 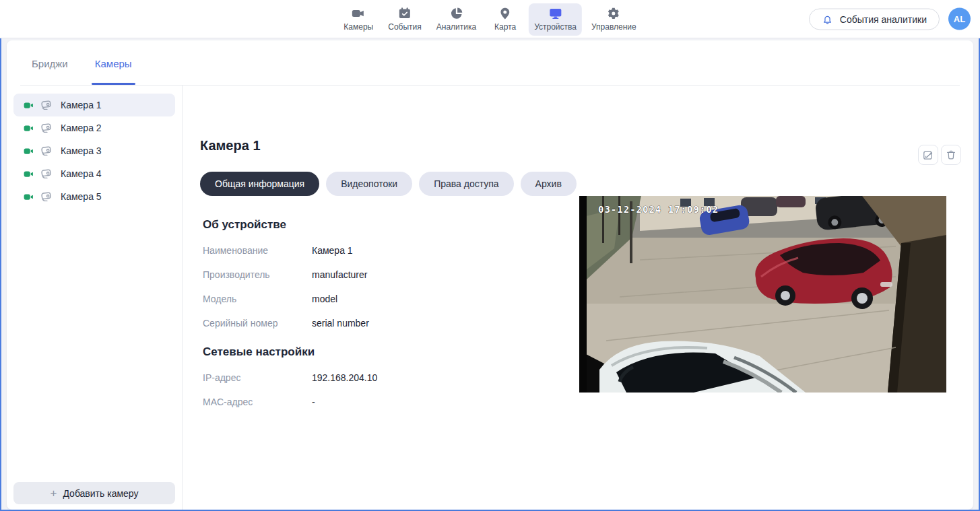 What do you see at coordinates (81, 174) in the screenshot?
I see `camera-name: Камера 4` at bounding box center [81, 174].